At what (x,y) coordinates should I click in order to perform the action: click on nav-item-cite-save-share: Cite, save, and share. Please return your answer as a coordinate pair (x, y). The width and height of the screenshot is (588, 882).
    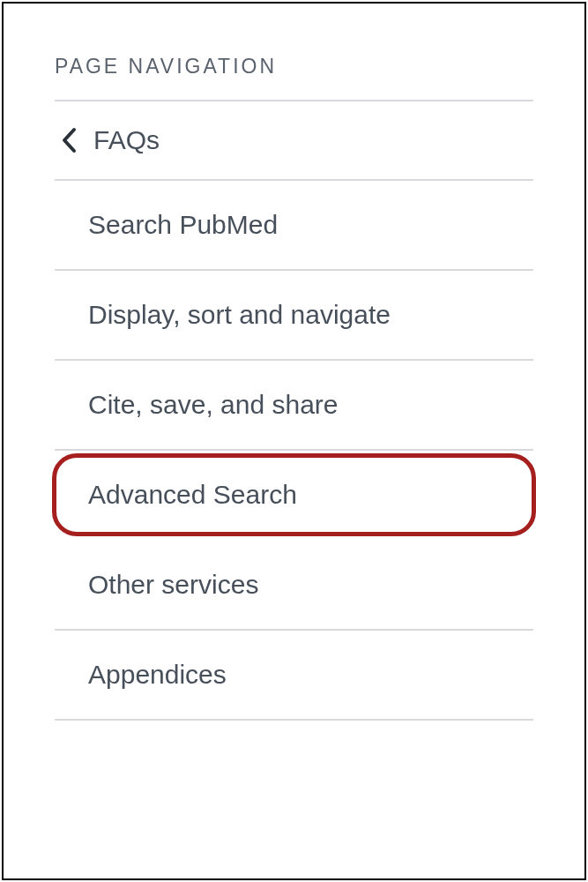
    Looking at the image, I should click on (294, 406).